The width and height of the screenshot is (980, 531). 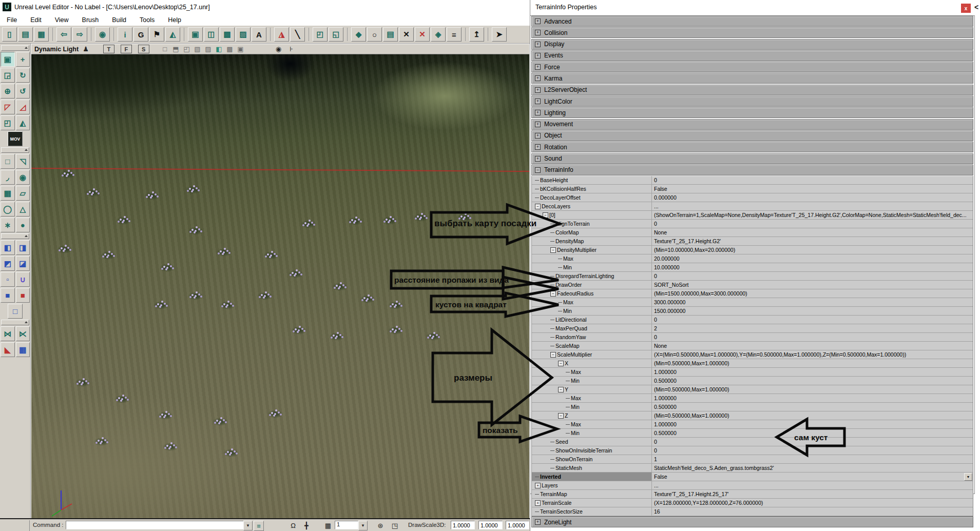 I want to click on category-movement: +Movement, so click(x=753, y=124).